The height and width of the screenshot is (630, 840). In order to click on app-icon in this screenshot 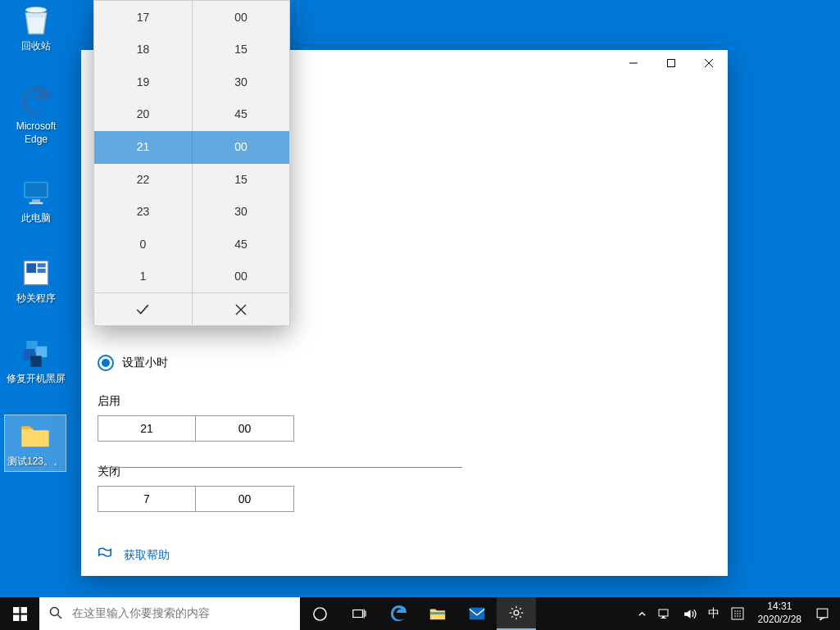, I will do `click(36, 353)`.